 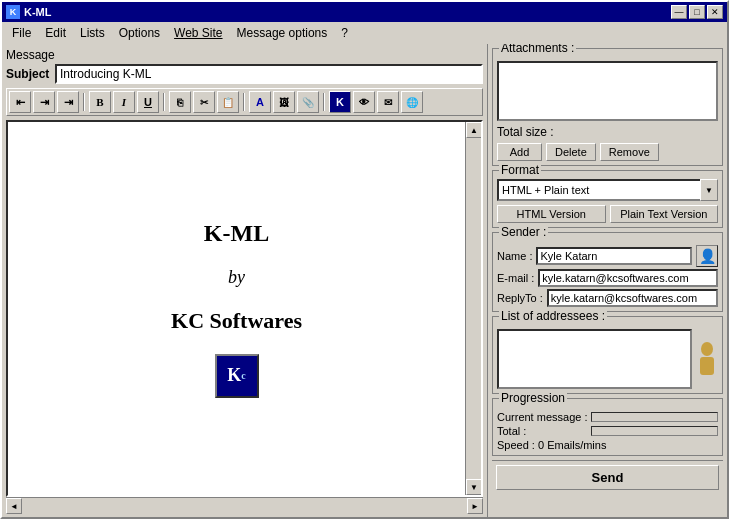 I want to click on email-input, so click(x=628, y=278).